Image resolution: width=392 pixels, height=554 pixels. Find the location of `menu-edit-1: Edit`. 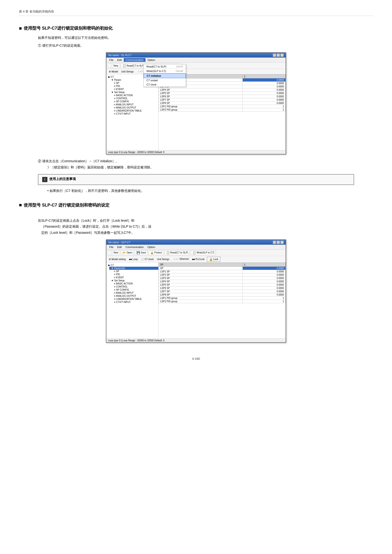

menu-edit-1: Edit is located at coordinates (120, 60).